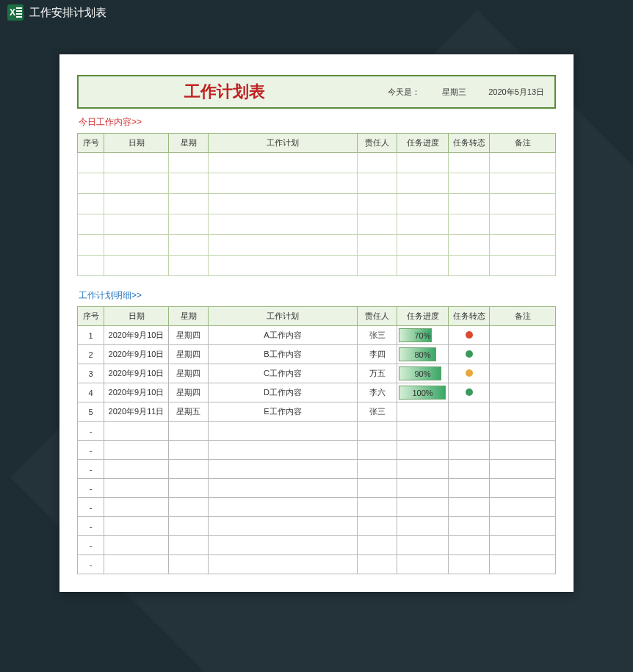  Describe the element at coordinates (317, 336) in the screenshot. I see `table-row: 12020年9月10日星期四A工作内容张三70%` at that location.